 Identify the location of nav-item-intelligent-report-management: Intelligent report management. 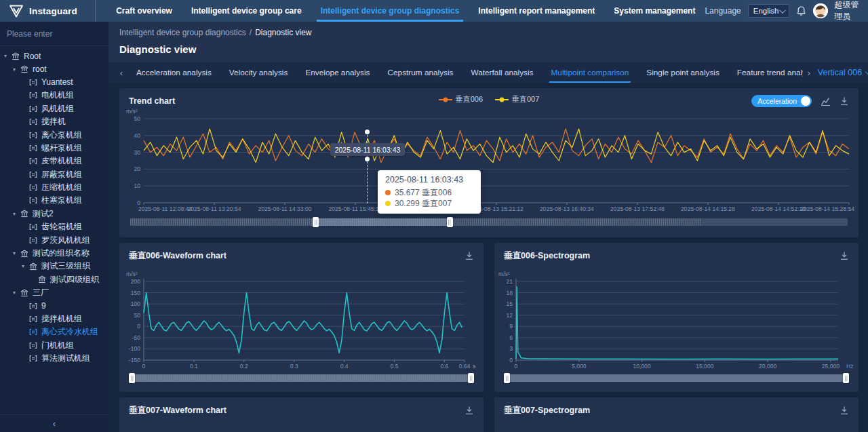
(536, 11).